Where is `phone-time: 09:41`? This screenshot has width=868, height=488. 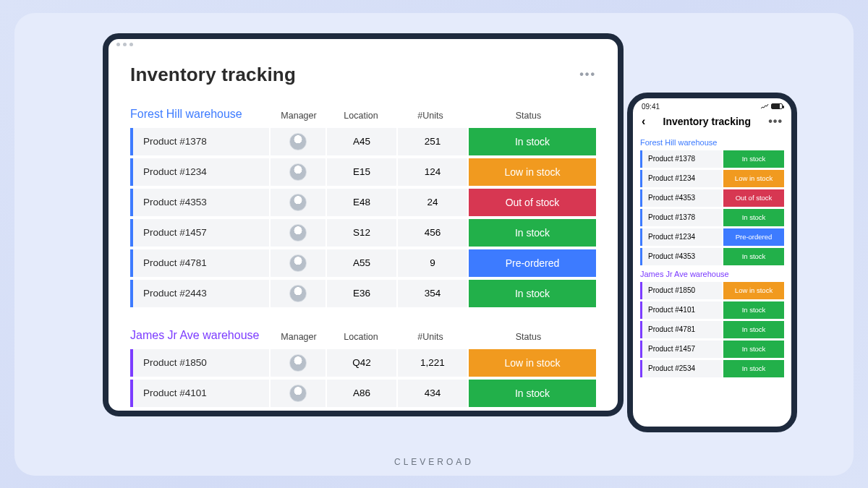
phone-time: 09:41 is located at coordinates (651, 107).